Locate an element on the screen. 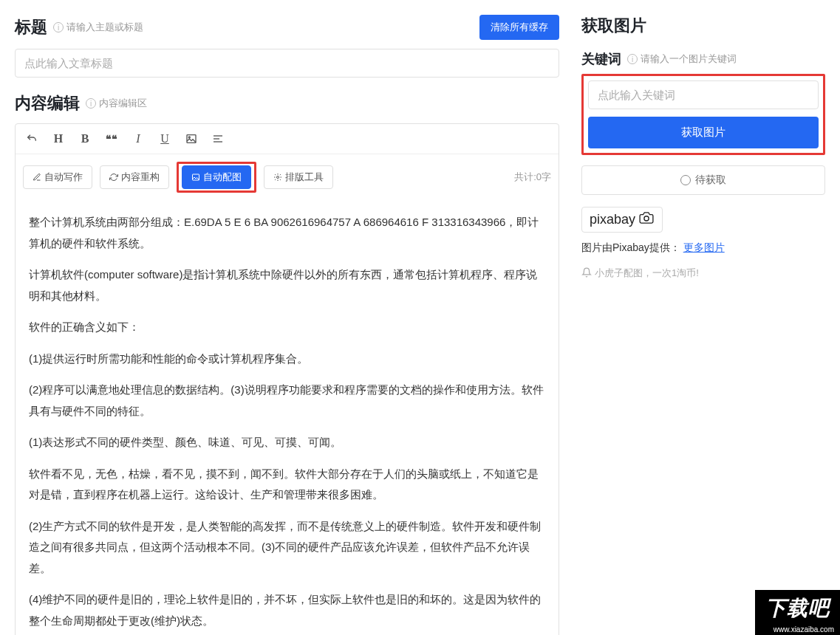  quote-icon: ❝❝ is located at coordinates (112, 139).